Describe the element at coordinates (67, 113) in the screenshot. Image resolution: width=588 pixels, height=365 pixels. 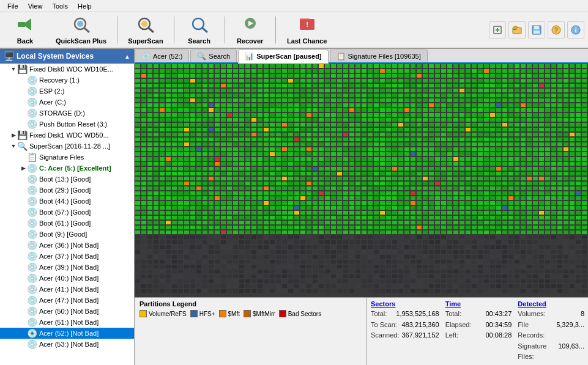
I see `tree-item-storage_d: 💿 STORAGE (D:)` at that location.